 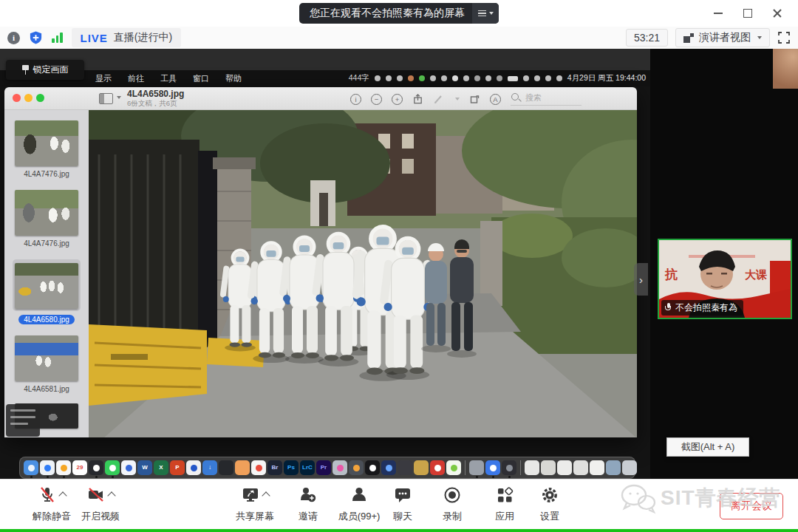 What do you see at coordinates (308, 504) in the screenshot?
I see `invite-button: 邀请` at bounding box center [308, 504].